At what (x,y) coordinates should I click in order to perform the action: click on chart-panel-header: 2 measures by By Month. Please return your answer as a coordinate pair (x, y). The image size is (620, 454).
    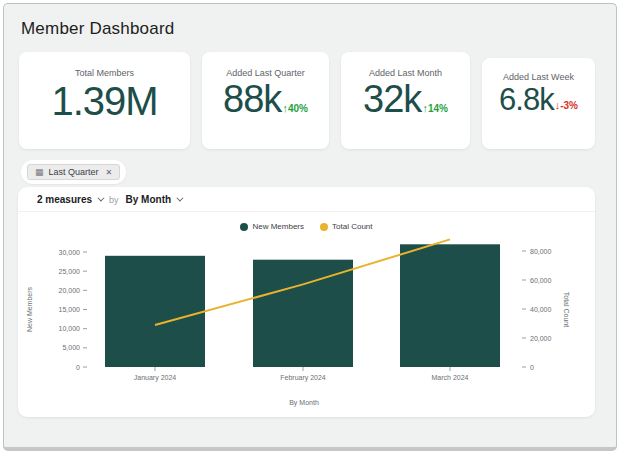
    Looking at the image, I should click on (306, 200).